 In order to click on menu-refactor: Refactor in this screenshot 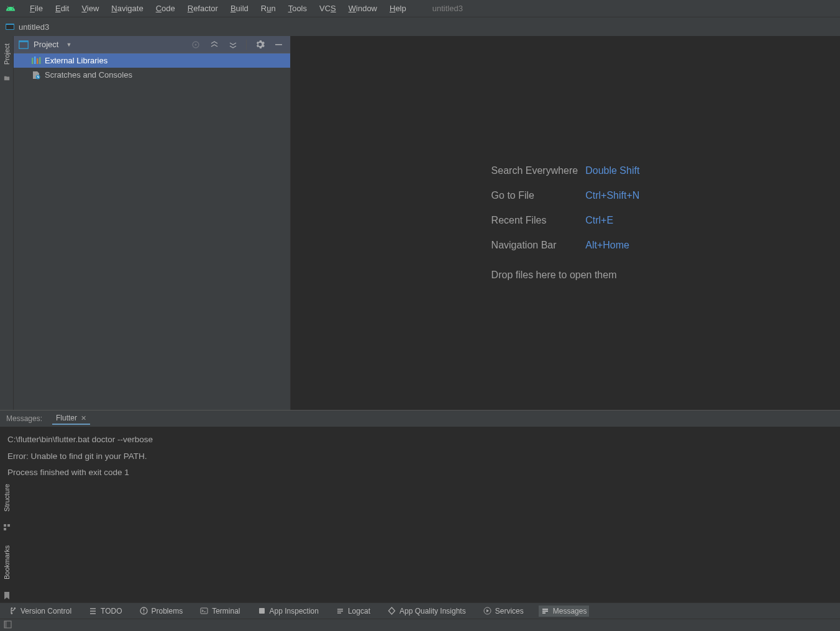, I will do `click(203, 9)`.